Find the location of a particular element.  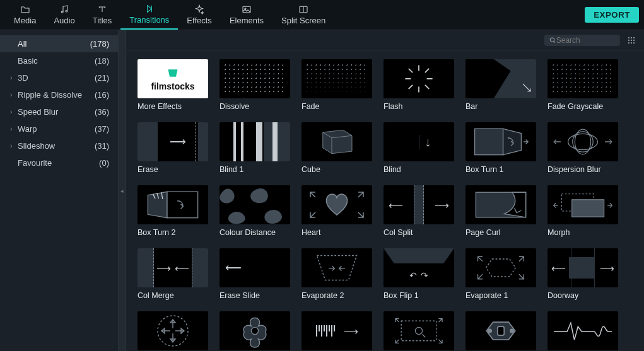

transition-icon is located at coordinates (149, 9).